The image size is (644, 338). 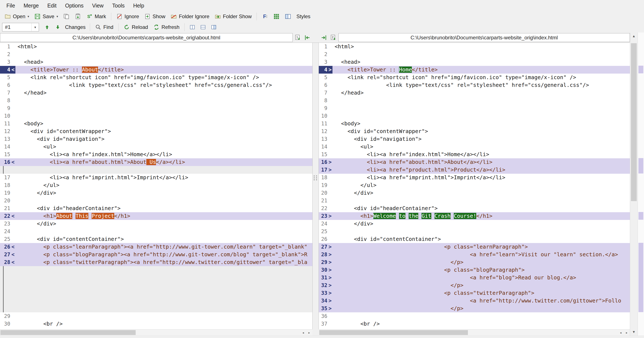 What do you see at coordinates (52, 6) in the screenshot?
I see `menu-item-edit: Edit` at bounding box center [52, 6].